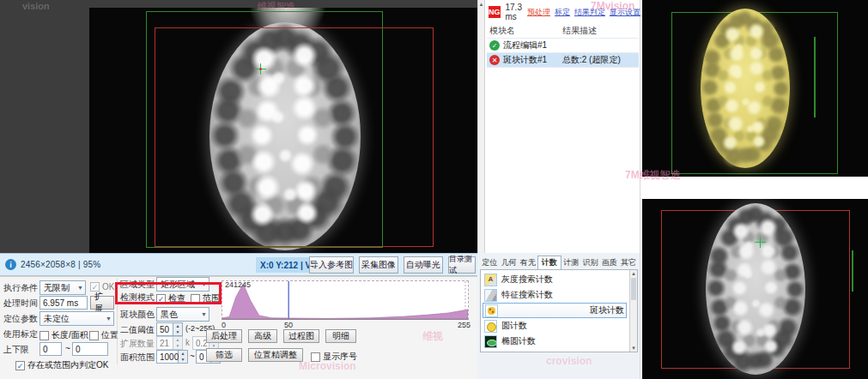 The width and height of the screenshot is (868, 379). What do you see at coordinates (137, 358) in the screenshot?
I see `area-range-label: 面积范围` at bounding box center [137, 358].